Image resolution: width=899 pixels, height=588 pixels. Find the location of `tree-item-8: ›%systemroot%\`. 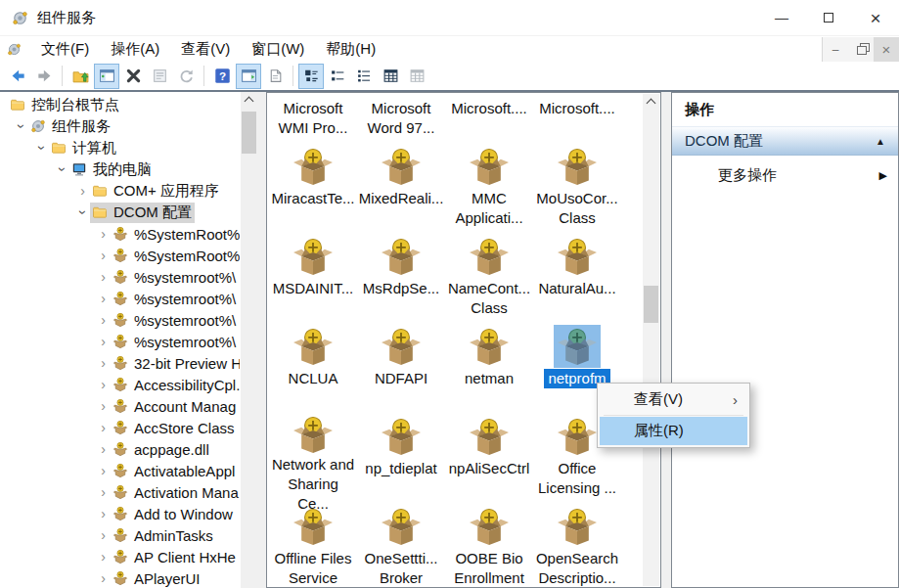

tree-item-8: ›%systemroot%\ is located at coordinates (119, 277).